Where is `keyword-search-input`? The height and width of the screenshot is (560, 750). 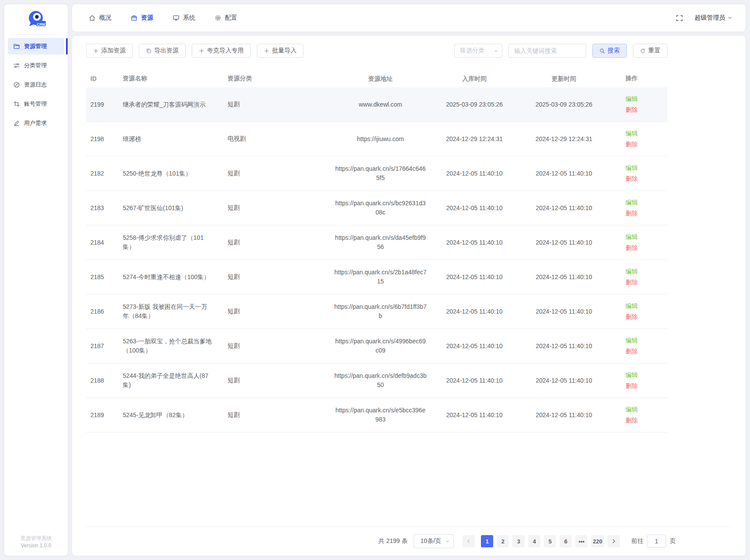 keyword-search-input is located at coordinates (547, 51).